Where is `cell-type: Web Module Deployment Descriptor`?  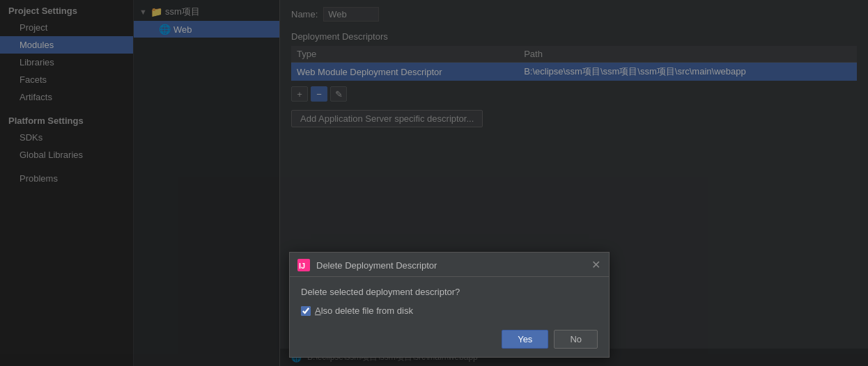 cell-type: Web Module Deployment Descriptor is located at coordinates (405, 72).